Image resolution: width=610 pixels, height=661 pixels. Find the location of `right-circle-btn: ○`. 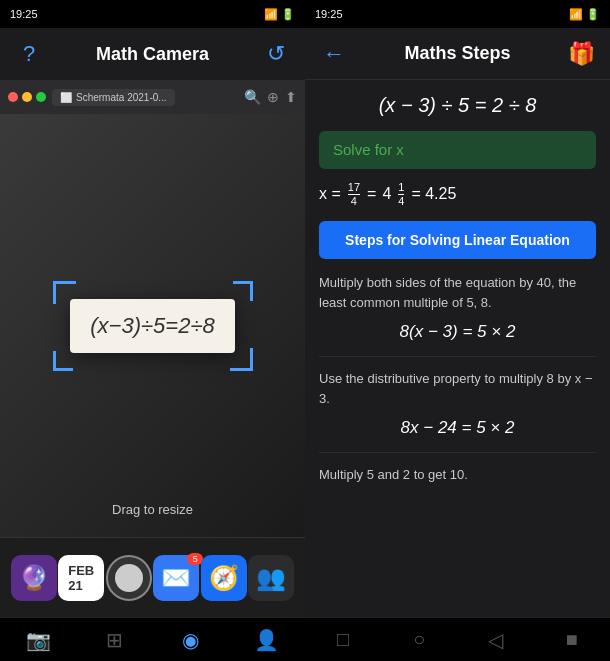

right-circle-btn: ○ is located at coordinates (419, 640).